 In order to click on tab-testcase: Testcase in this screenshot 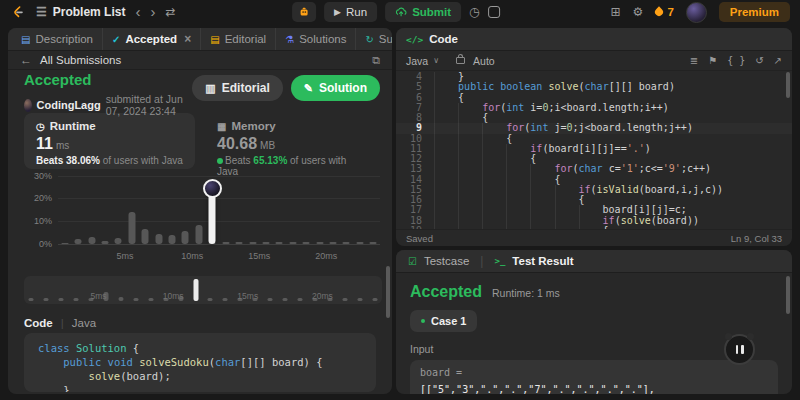, I will do `click(446, 261)`.